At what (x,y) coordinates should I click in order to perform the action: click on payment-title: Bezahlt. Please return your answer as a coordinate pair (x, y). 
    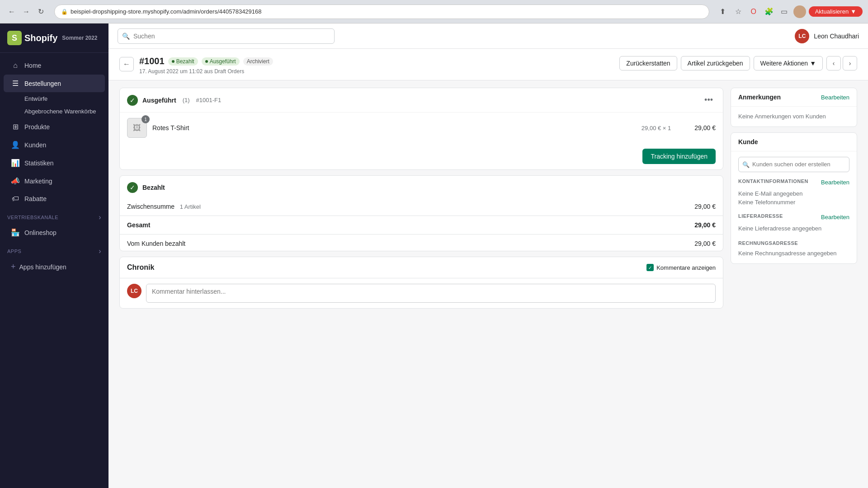
    Looking at the image, I should click on (154, 188).